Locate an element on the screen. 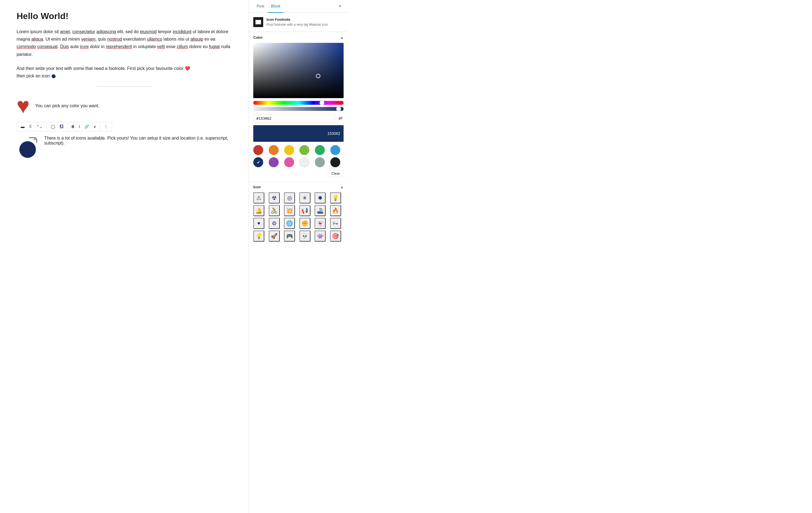 The image size is (812, 513). block-info: Icon Footnote Post footnote with a very … is located at coordinates (298, 22).